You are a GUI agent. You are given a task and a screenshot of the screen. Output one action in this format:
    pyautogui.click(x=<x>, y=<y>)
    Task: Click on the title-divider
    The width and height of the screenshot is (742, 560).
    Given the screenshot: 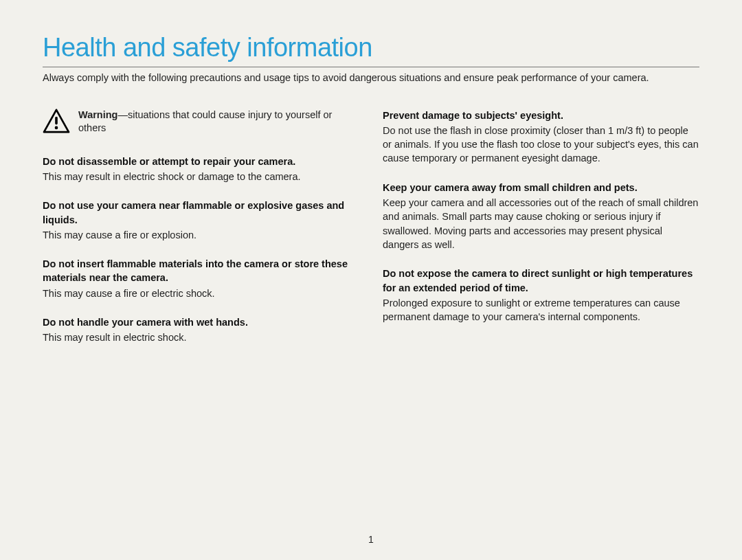 What is the action you would take?
    pyautogui.click(x=371, y=67)
    